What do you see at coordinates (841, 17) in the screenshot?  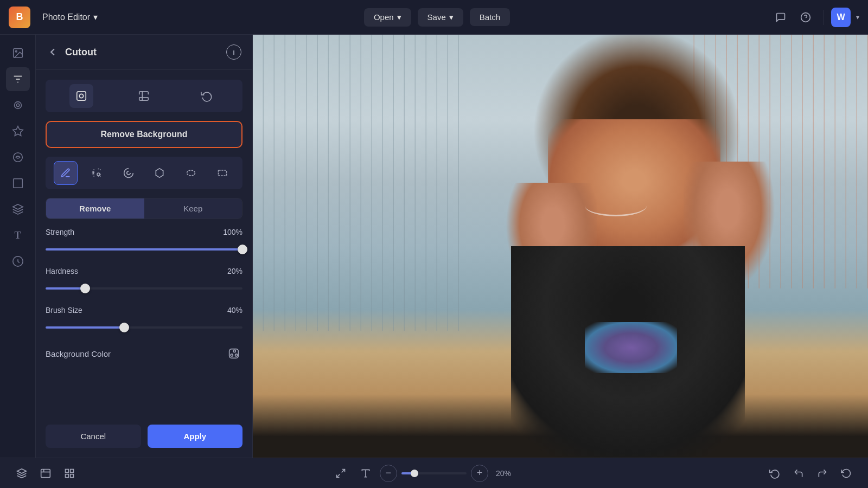 I see `user-avatar: W` at bounding box center [841, 17].